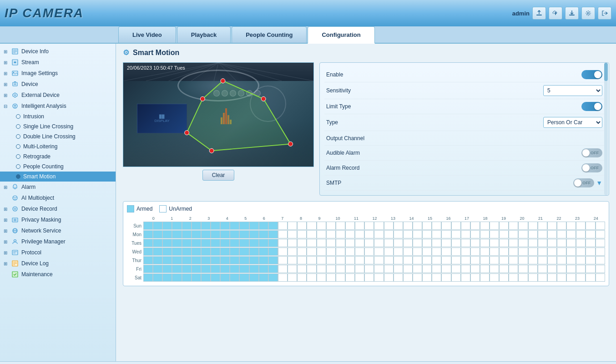 This screenshot has width=616, height=364. I want to click on sidebar-item-retrograde: Retrograde, so click(58, 157).